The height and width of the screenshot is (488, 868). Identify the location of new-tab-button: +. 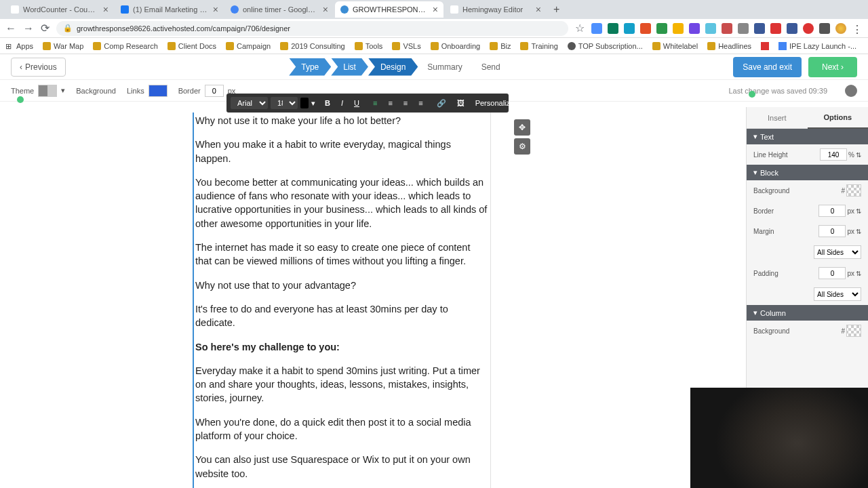
(556, 9).